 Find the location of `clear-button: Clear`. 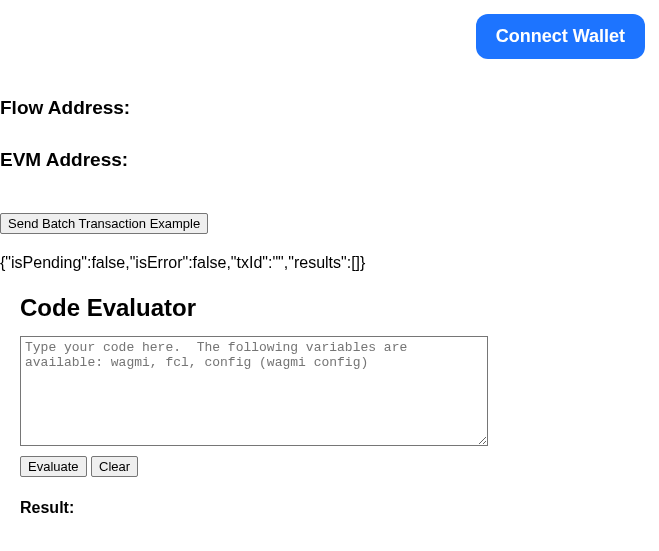

clear-button: Clear is located at coordinates (114, 466).